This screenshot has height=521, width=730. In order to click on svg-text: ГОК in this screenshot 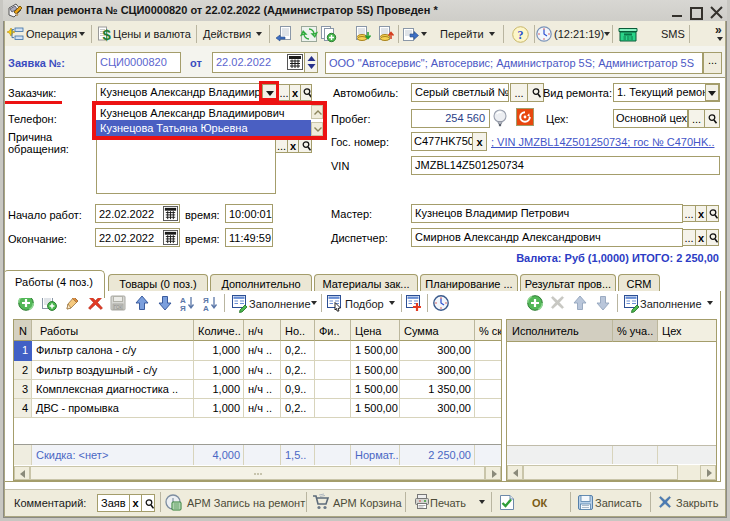, I will do `click(118, 308)`.